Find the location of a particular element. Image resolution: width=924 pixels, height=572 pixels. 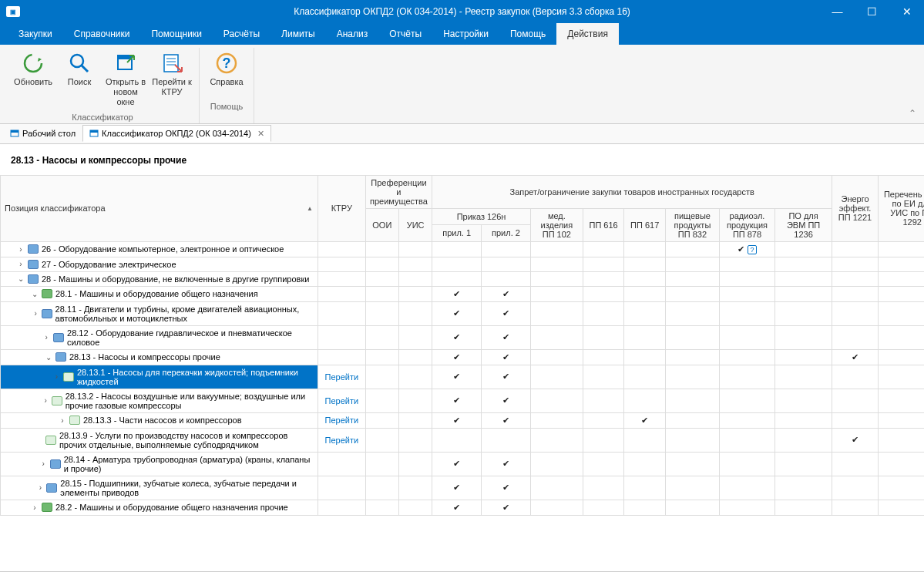

table-row: ›28.13.1 - Насосы для перекачки жидкосте… is located at coordinates (462, 376).